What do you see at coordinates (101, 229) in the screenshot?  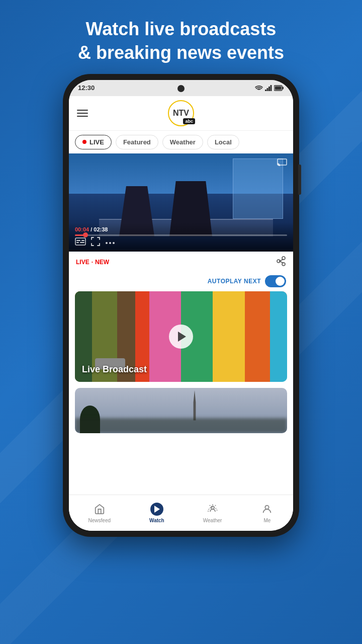 I see `time-total: 02:38` at bounding box center [101, 229].